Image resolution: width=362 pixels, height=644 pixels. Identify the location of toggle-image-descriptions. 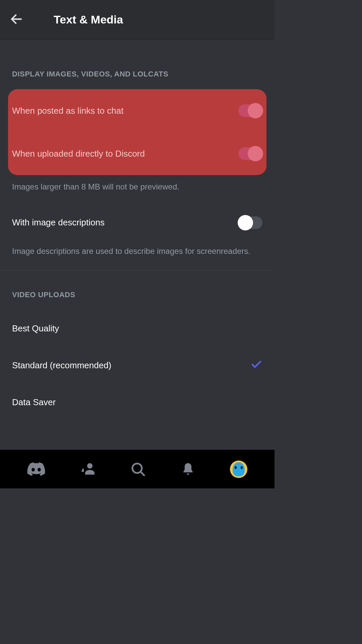
(250, 223).